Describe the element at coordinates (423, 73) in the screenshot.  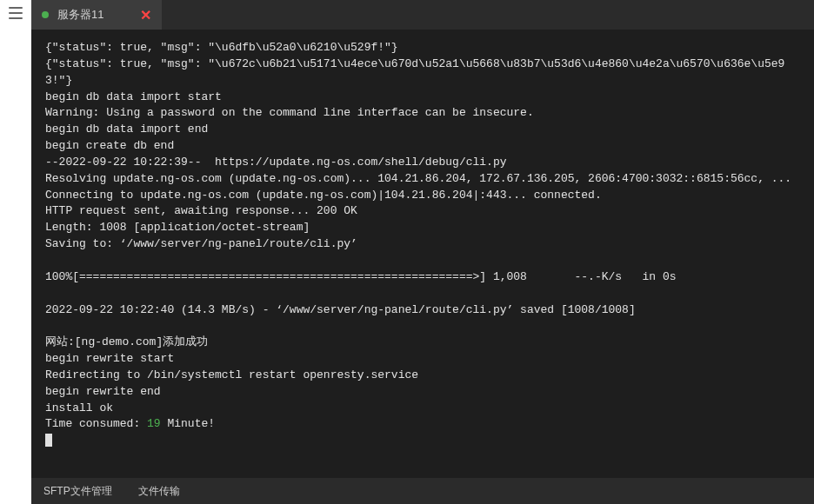
I see `terminal-line: {"status": true, "msg": "\u672c\u6b21\u5…` at that location.